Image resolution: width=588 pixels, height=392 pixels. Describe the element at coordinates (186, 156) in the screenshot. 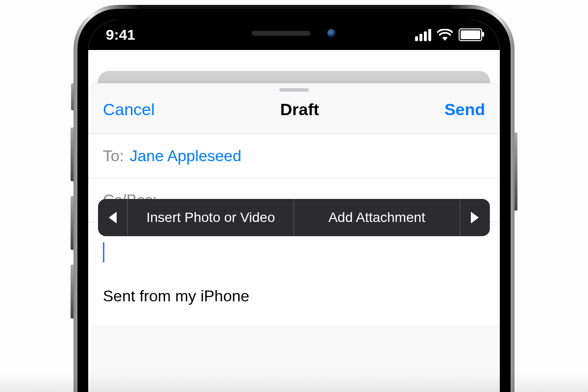

I see `to-recipient: Jane Appleseed` at that location.